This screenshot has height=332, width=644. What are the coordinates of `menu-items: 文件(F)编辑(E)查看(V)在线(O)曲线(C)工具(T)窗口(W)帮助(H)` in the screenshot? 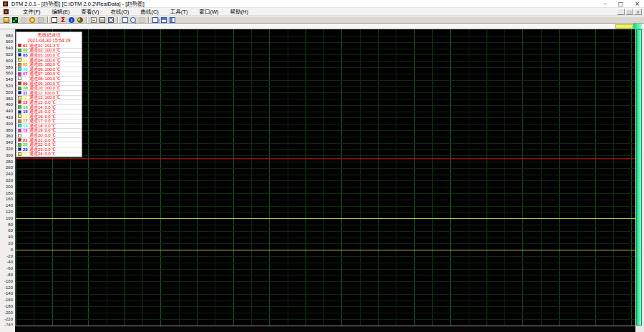 It's located at (136, 11).